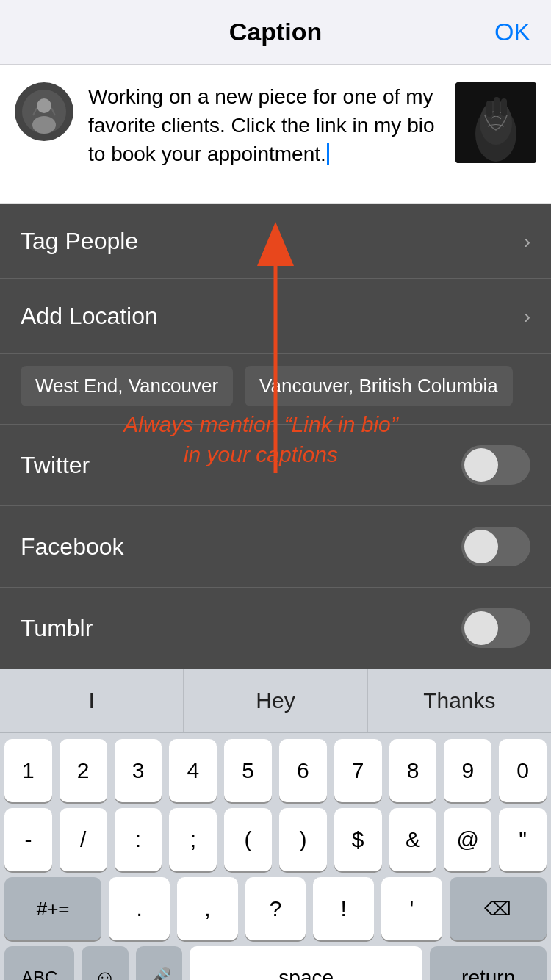 This screenshot has width=551, height=980. I want to click on header: Caption OK, so click(276, 32).